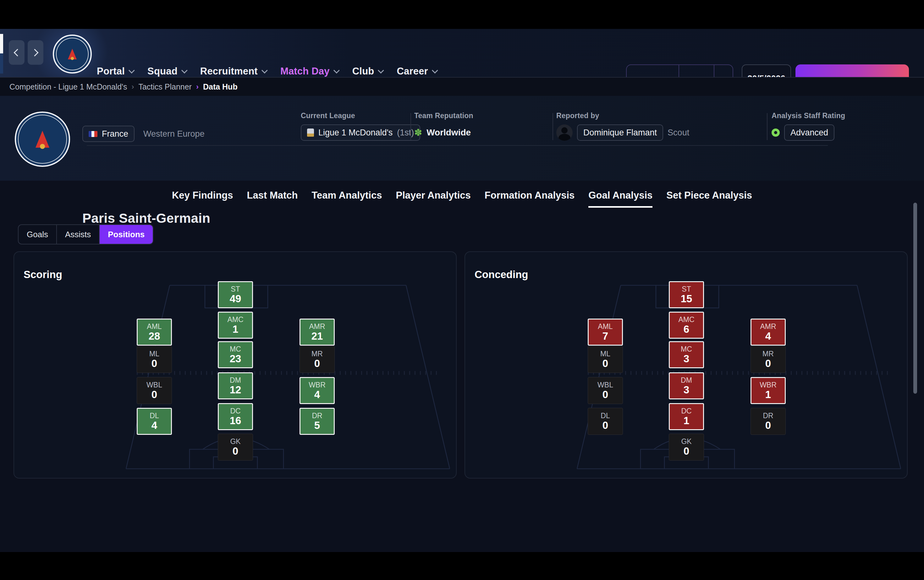  Describe the element at coordinates (17, 53) in the screenshot. I see `chevron-left-icon` at that location.